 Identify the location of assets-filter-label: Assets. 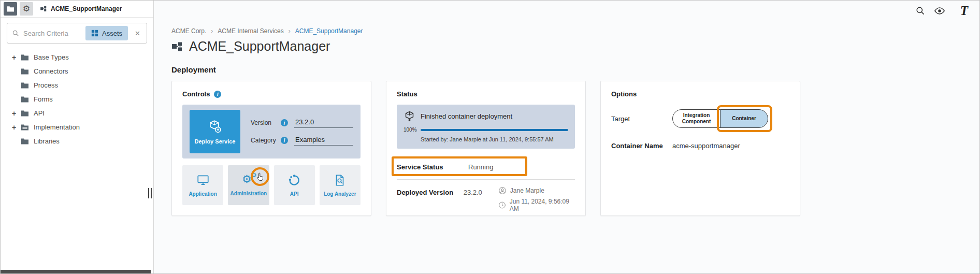
(112, 33).